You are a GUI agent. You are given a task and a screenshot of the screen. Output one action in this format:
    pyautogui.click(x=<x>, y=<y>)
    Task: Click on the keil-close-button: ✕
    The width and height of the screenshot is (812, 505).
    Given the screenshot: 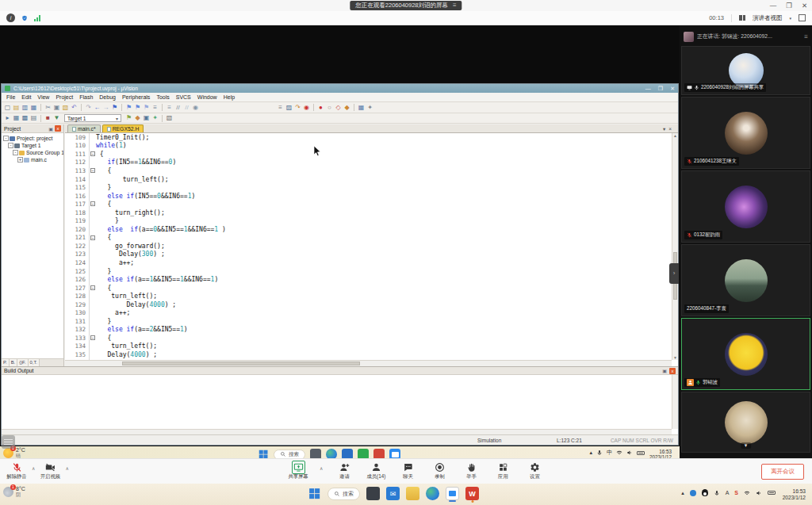 What is the action you would take?
    pyautogui.click(x=672, y=89)
    